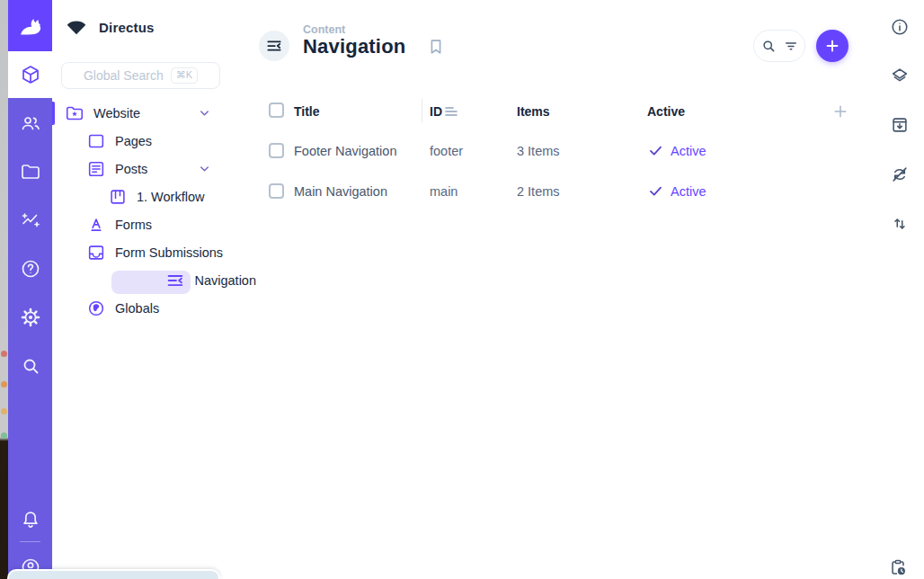 Image resolution: width=924 pixels, height=579 pixels. Describe the element at coordinates (559, 151) in the screenshot. I see `table-row: Footer Navigation footer 3 Items Active` at that location.